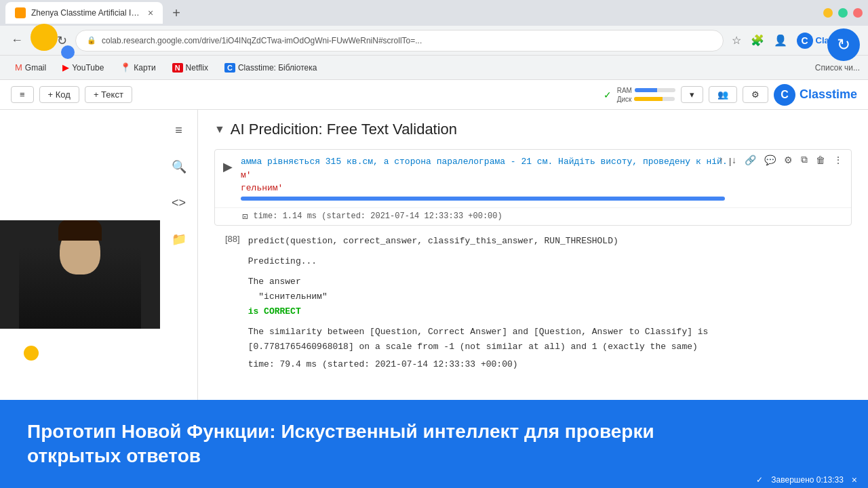  I want to click on sidebar-search-icon: 🔍, so click(179, 167).